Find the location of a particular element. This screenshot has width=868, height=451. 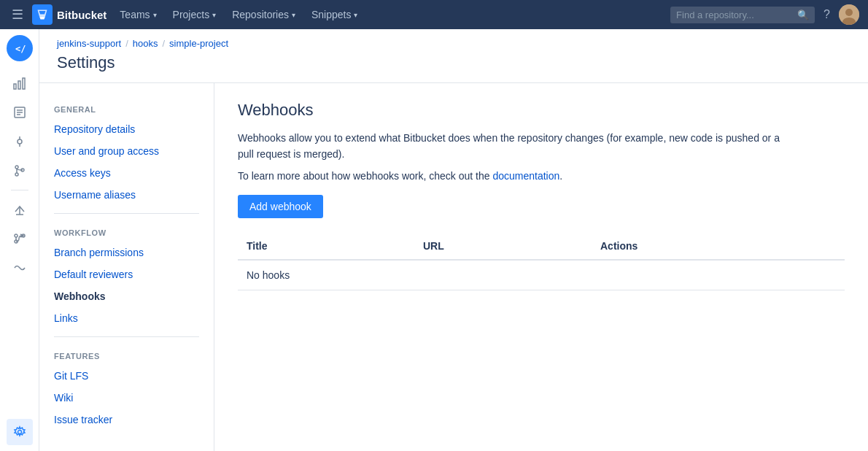

nav-branch-permissions: Branch permissions is located at coordinates (127, 253).